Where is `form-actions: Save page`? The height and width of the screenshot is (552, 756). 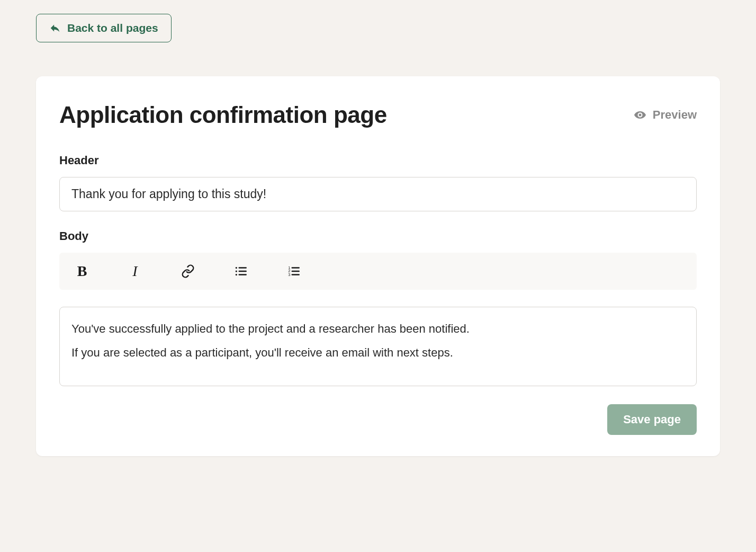 form-actions: Save page is located at coordinates (378, 420).